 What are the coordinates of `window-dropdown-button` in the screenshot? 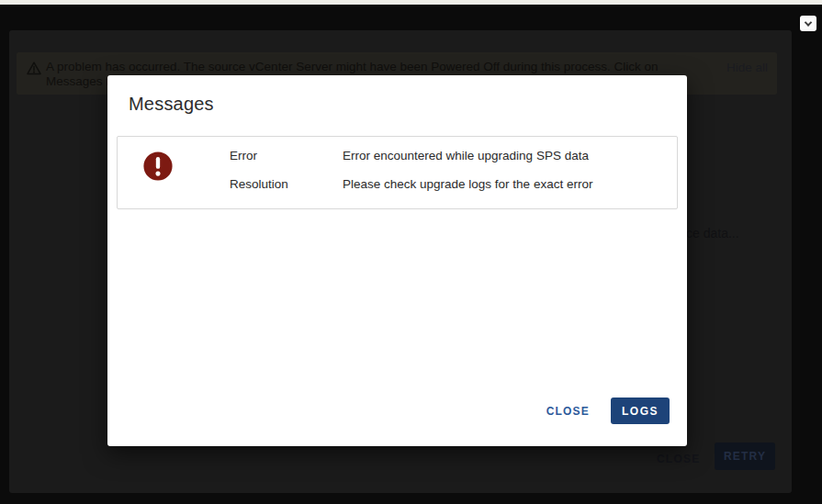 It's located at (808, 24).